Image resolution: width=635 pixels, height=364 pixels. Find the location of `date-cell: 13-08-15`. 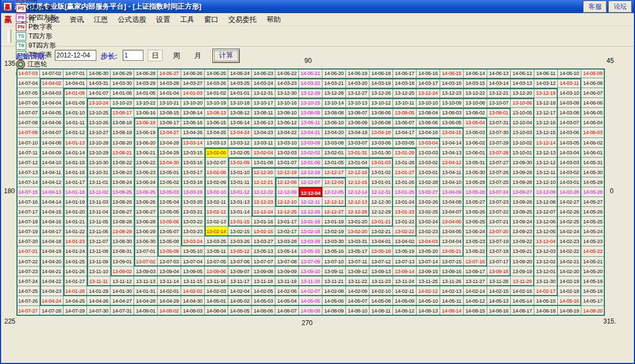

date-cell: 13-08-15 is located at coordinates (170, 113).